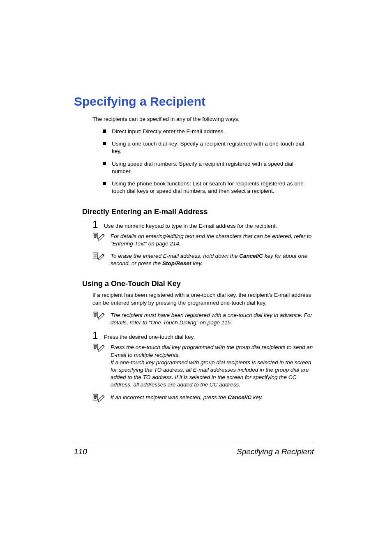 This screenshot has height=555, width=392. What do you see at coordinates (194, 450) in the screenshot?
I see `page-footer: 110 Specifying a Recipient` at bounding box center [194, 450].